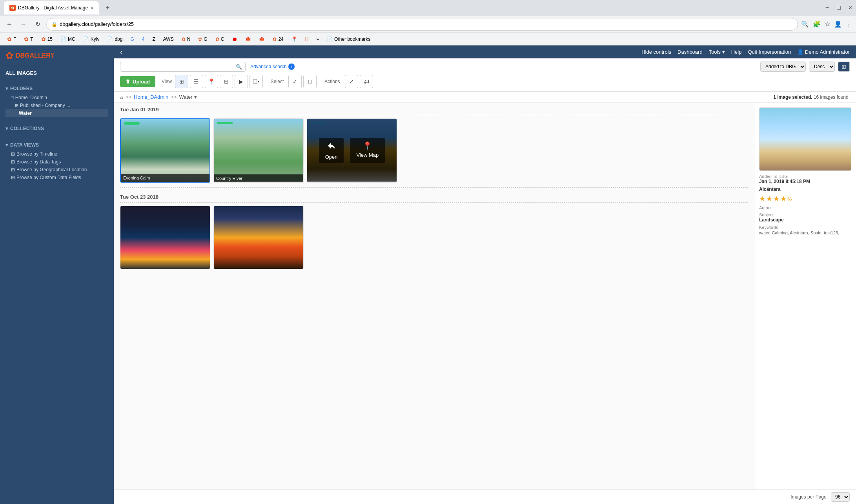 The image size is (856, 504). I want to click on dashboard-link: Dashboard, so click(690, 52).